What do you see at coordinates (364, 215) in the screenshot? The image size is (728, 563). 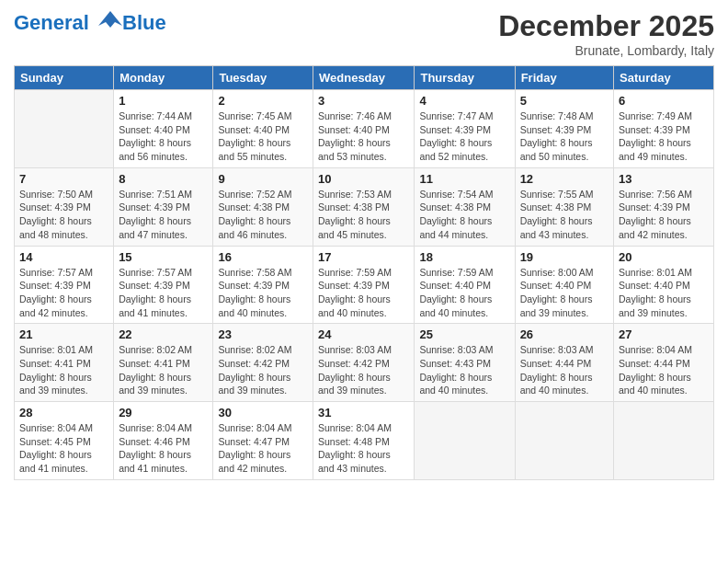 I see `day-info: Sunrise: 7:53 AMSunset: 4:38 PMDaylight:…` at bounding box center [364, 215].